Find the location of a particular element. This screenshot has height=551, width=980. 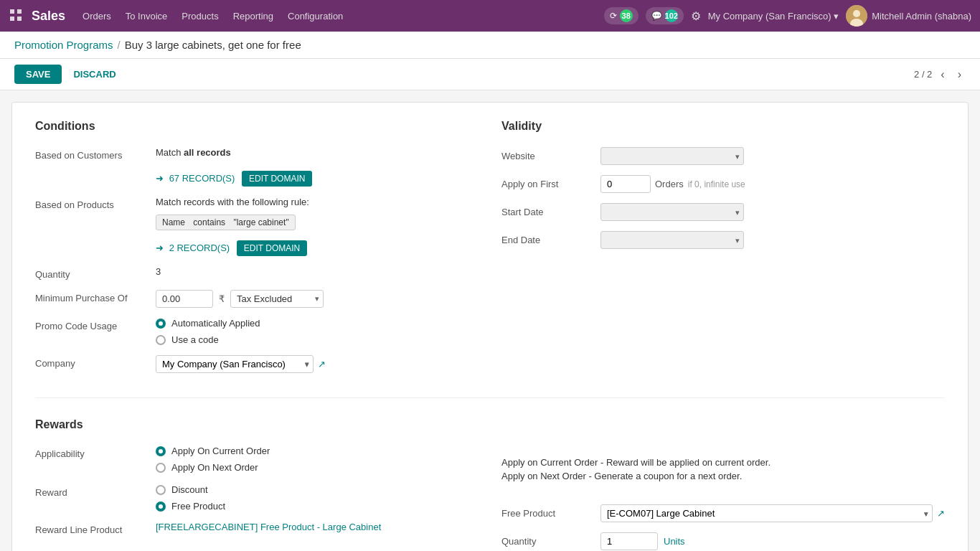

based-on-customers-row: Based on Customers Match all records is located at coordinates (257, 154).